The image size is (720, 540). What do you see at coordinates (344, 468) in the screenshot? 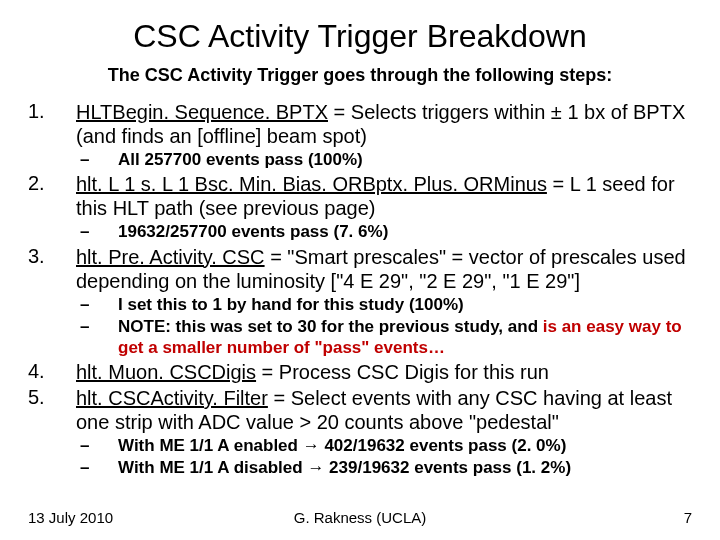
I see `sub-body: With ME 1/1 A disabled → 239/19632 event…` at bounding box center [344, 468].